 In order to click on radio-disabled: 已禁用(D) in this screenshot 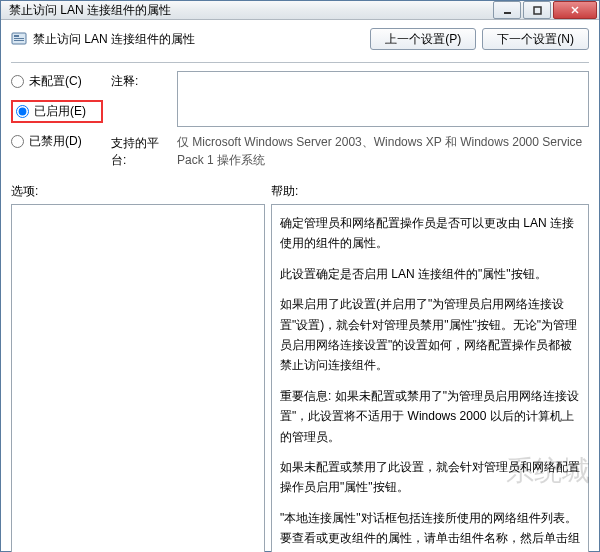, I will do `click(57, 142)`.